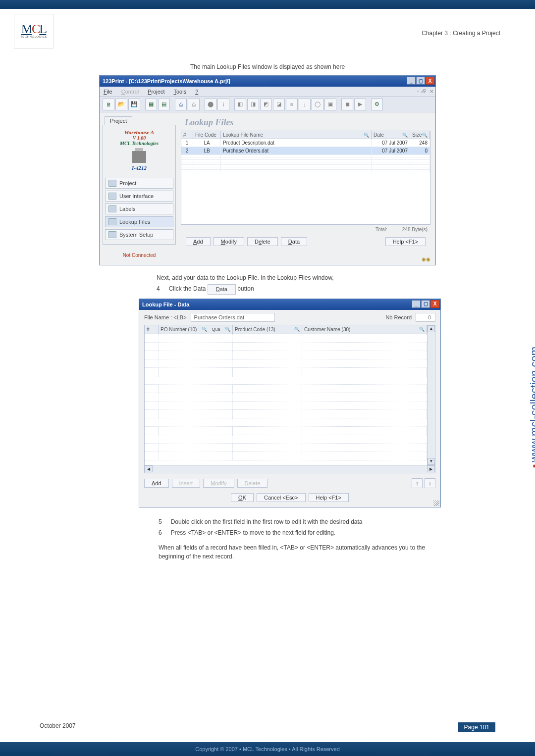 This screenshot has height=756, width=535. Describe the element at coordinates (186, 483) in the screenshot. I see `insert-button: Insert` at that location.